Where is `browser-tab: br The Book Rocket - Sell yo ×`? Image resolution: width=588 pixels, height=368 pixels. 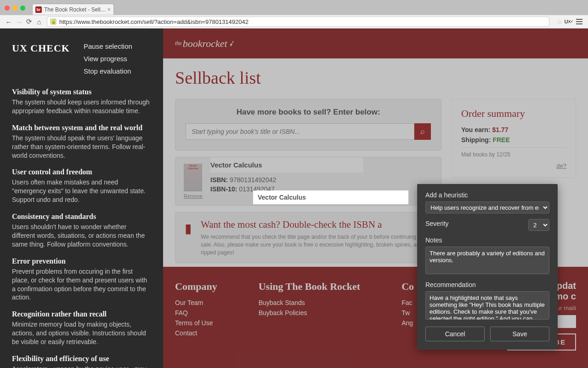 browser-tab: br The Book Rocket - Sell yo × is located at coordinates (73, 9).